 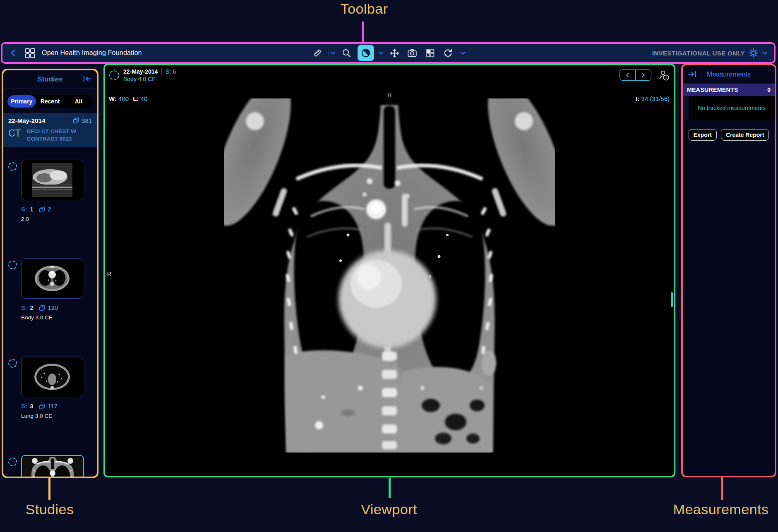 What do you see at coordinates (15, 133) in the screenshot?
I see `study-modality: CT` at bounding box center [15, 133].